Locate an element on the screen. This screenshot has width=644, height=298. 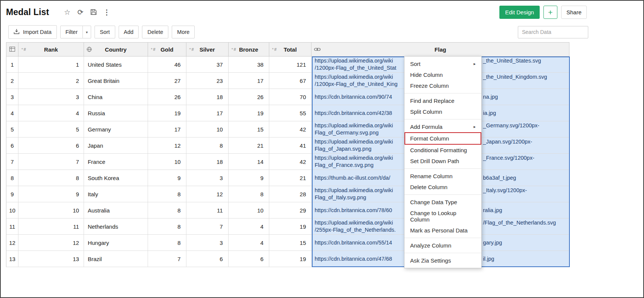
silver-cell: 8 is located at coordinates (208, 145).